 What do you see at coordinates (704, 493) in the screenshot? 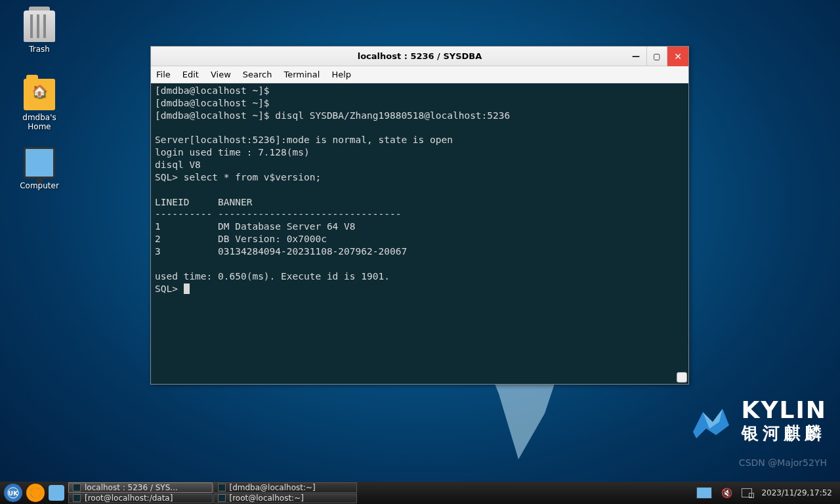
I see `show-desktop-button` at bounding box center [704, 493].